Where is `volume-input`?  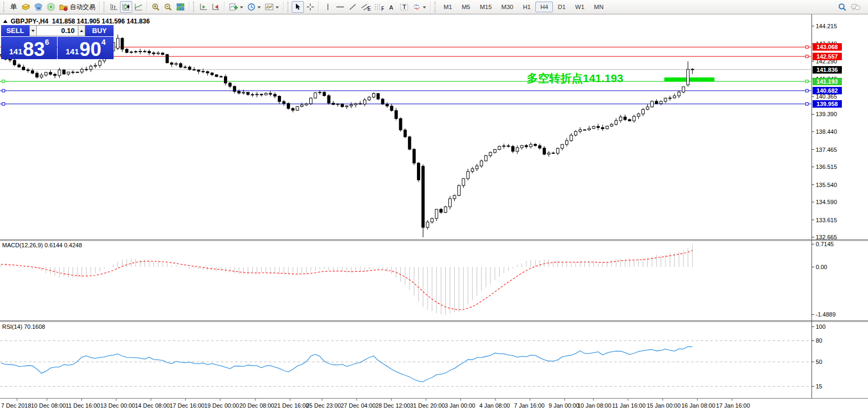 volume-input is located at coordinates (58, 31).